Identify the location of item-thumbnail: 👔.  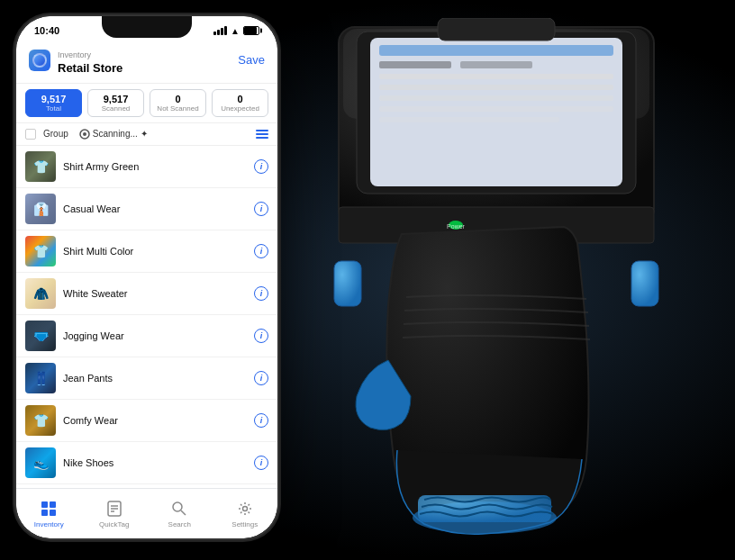
(41, 209).